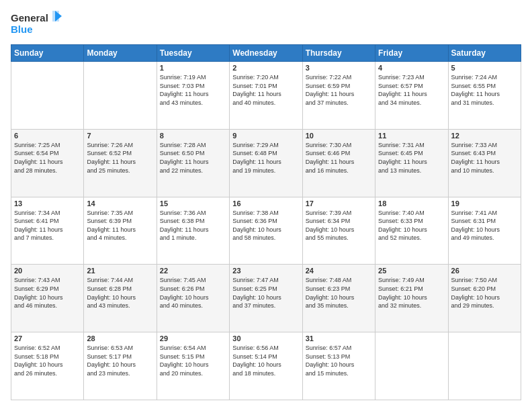 This screenshot has width=532, height=411. I want to click on day-info: Sunrise: 7:34 AM Sunset: 6:41 PM Dayligh…, so click(47, 226).